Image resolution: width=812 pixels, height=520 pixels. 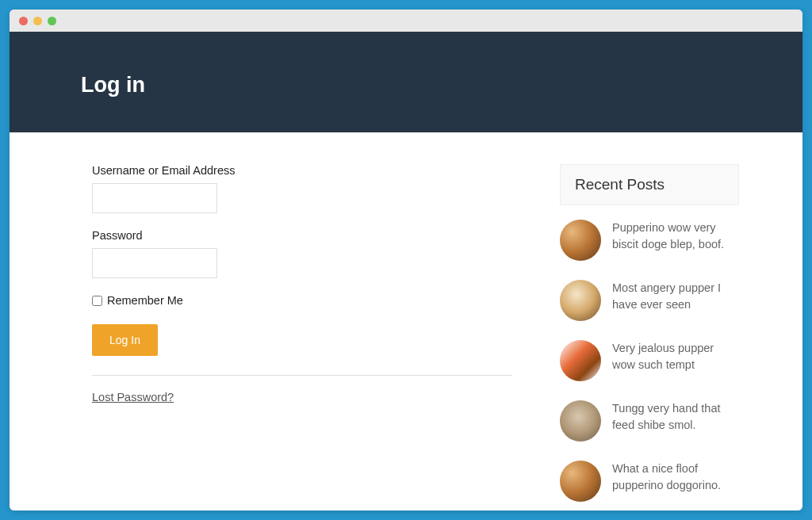 What do you see at coordinates (302, 235) in the screenshot?
I see `password-label: Password` at bounding box center [302, 235].